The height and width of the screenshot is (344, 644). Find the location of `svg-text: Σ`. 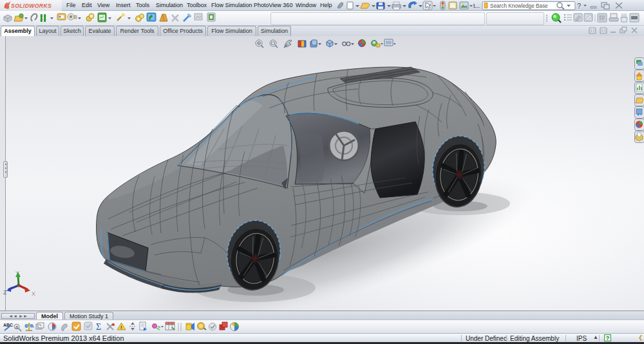

svg-text: Σ is located at coordinates (99, 327).